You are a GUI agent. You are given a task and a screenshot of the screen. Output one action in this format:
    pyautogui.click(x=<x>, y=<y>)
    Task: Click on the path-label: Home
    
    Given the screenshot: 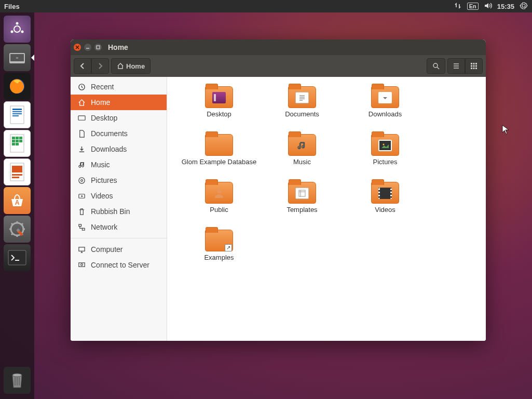 What is the action you would take?
    pyautogui.click(x=135, y=66)
    